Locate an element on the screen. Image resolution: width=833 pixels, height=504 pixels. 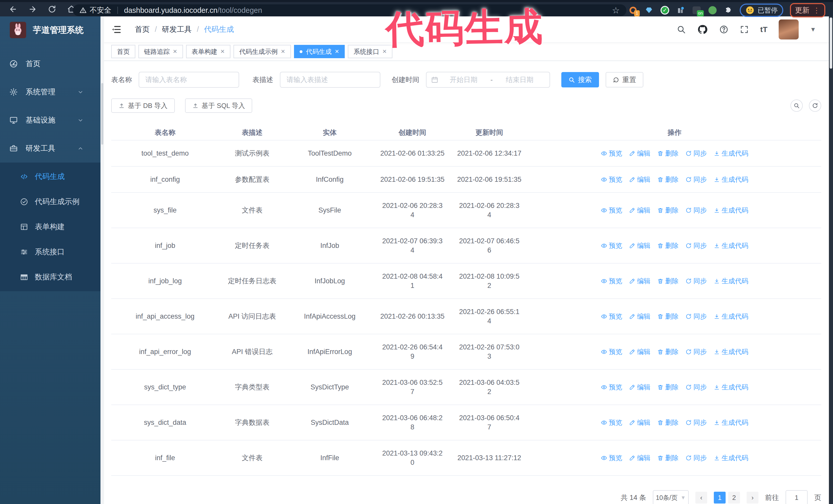
forward-icon is located at coordinates (32, 9).